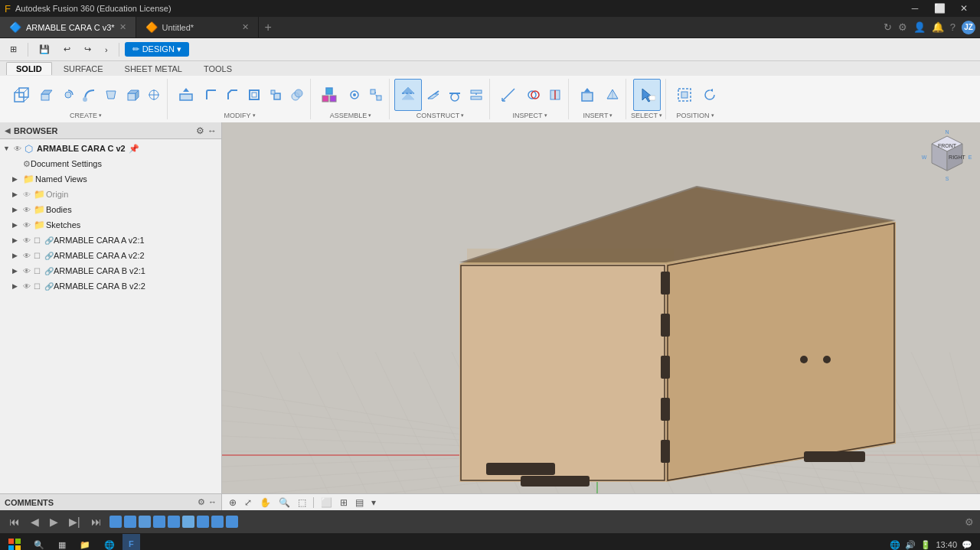 This screenshot has width=980, height=550. What do you see at coordinates (508, 95) in the screenshot?
I see `measure-icon` at bounding box center [508, 95].